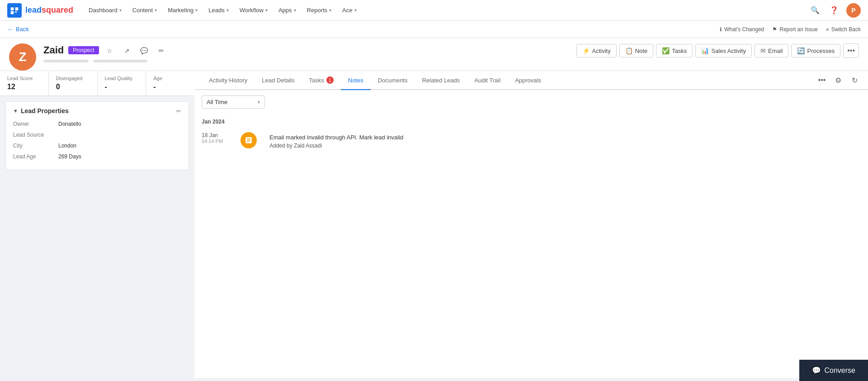 The width and height of the screenshot is (868, 381). I want to click on timeline-note-icon, so click(249, 140).